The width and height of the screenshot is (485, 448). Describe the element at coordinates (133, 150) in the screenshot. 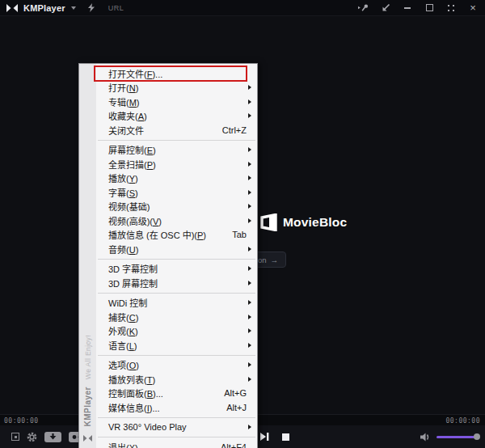

I see `menu-item-label: 屏幕控制(E)` at that location.